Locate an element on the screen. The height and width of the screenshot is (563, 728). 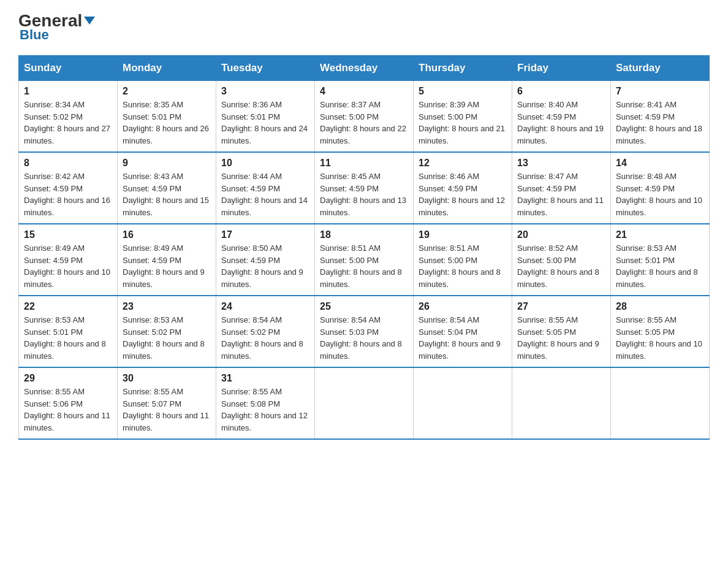
header-tuesday: Tuesday is located at coordinates (266, 69).